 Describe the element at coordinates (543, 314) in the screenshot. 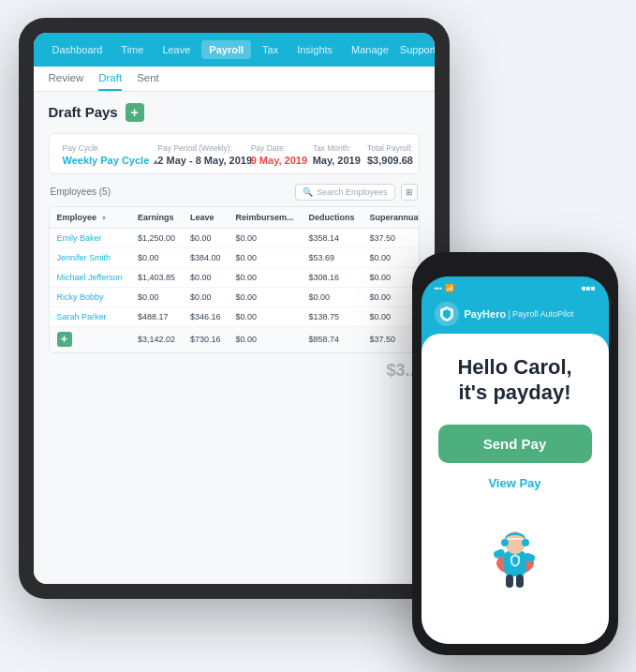

I see `payhero-subtitle: Payroll AutoPilot` at that location.